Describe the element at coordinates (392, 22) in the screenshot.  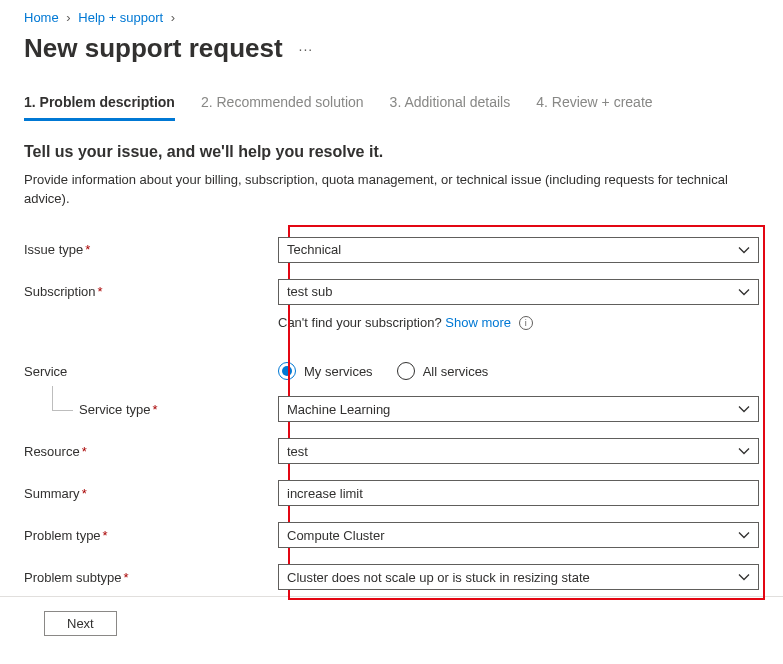
I see `breadcrumb: Home › Help + support ›` at that location.